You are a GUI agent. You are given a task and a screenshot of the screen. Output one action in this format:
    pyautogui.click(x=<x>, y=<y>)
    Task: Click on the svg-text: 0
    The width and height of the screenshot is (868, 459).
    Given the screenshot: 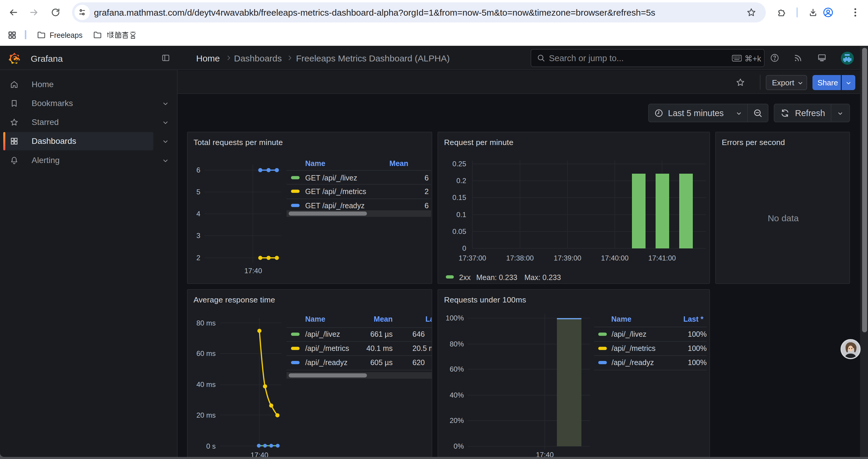 What is the action you would take?
    pyautogui.click(x=464, y=248)
    